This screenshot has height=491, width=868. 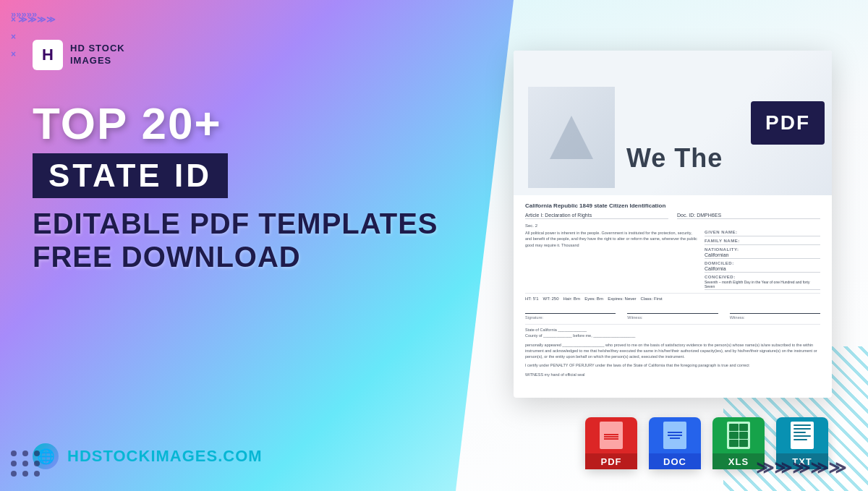 I want to click on format-doc: DOC, so click(x=675, y=443).